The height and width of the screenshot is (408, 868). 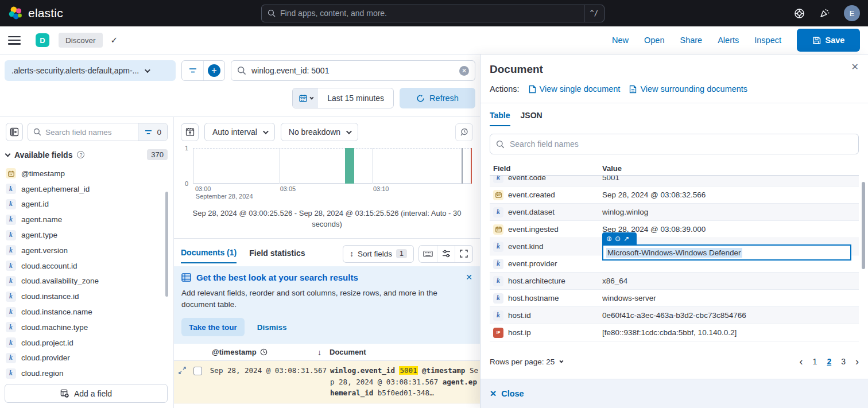 I want to click on tab-documents: Documents (1), so click(x=209, y=256).